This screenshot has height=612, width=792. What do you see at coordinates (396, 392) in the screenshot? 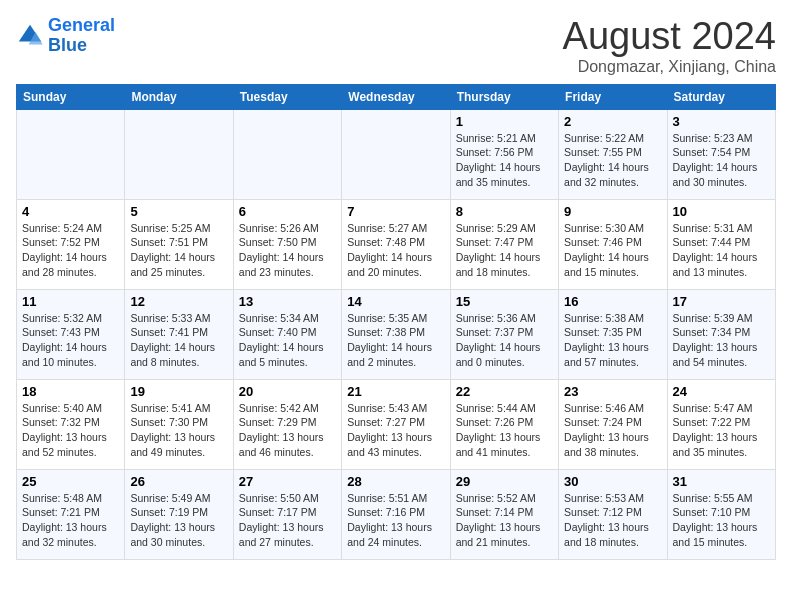
I see `day-number: 21` at bounding box center [396, 392].